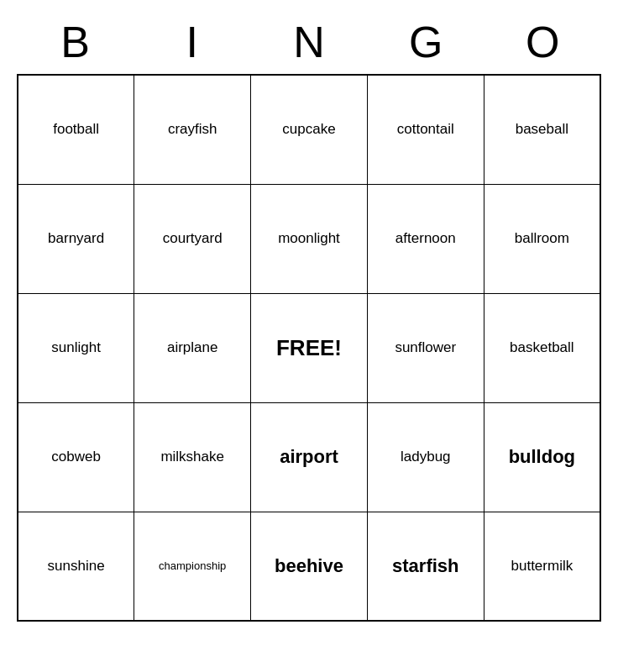 Image resolution: width=618 pixels, height=672 pixels. Describe the element at coordinates (542, 566) in the screenshot. I see `grid-cell: buttermilk` at that location.